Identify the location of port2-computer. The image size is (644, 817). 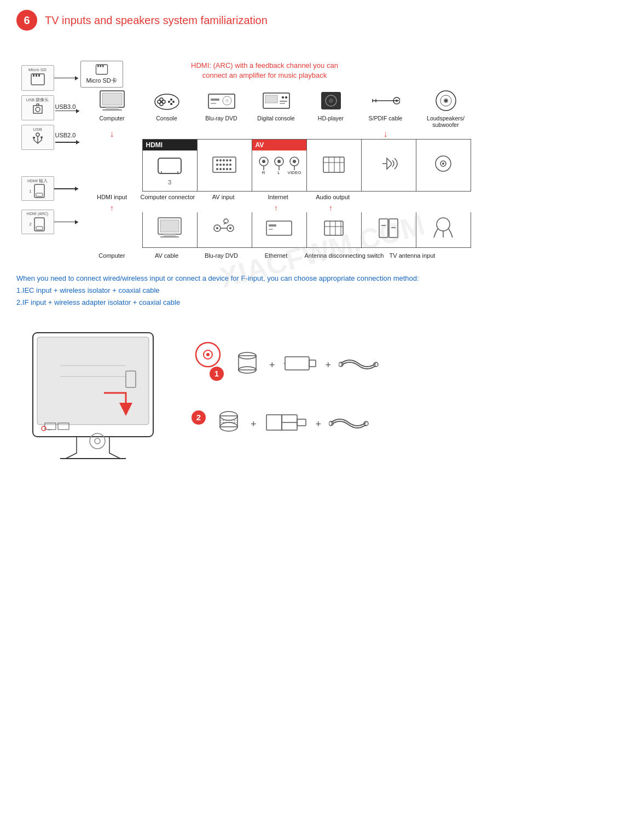
(170, 230).